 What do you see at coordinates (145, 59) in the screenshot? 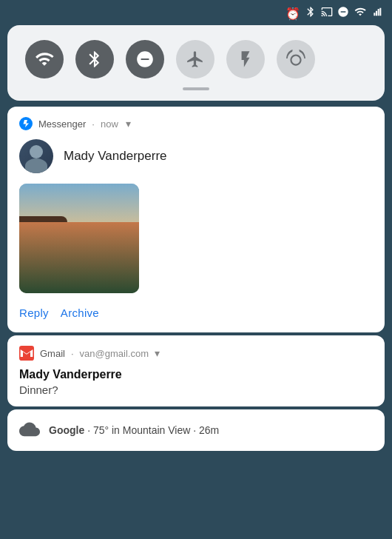
I see `dnd-quick-btn` at bounding box center [145, 59].